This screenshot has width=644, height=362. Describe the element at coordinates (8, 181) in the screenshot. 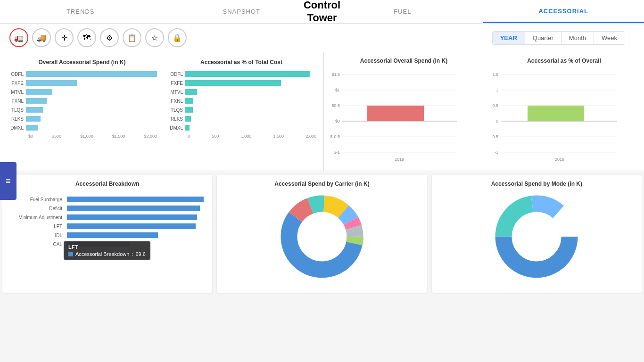

I see `sidebar-filter-button: ≡` at that location.